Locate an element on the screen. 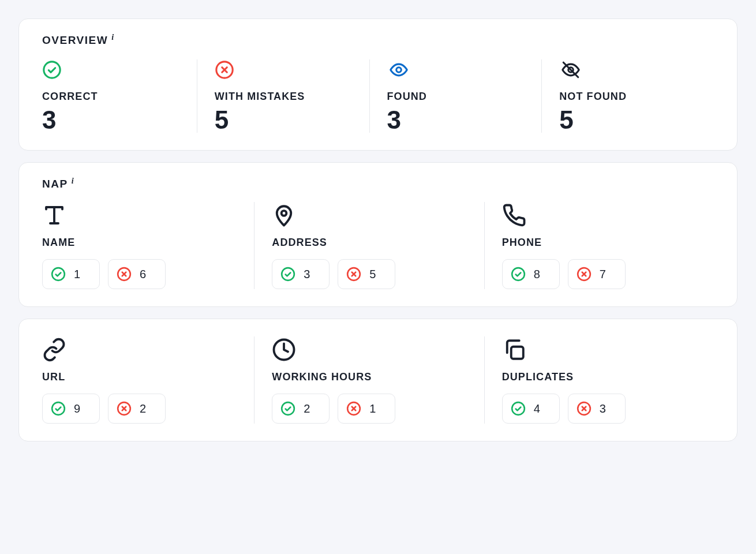 The width and height of the screenshot is (756, 554). overview-mistakes: WITH MISTAKES 5 is located at coordinates (283, 96).